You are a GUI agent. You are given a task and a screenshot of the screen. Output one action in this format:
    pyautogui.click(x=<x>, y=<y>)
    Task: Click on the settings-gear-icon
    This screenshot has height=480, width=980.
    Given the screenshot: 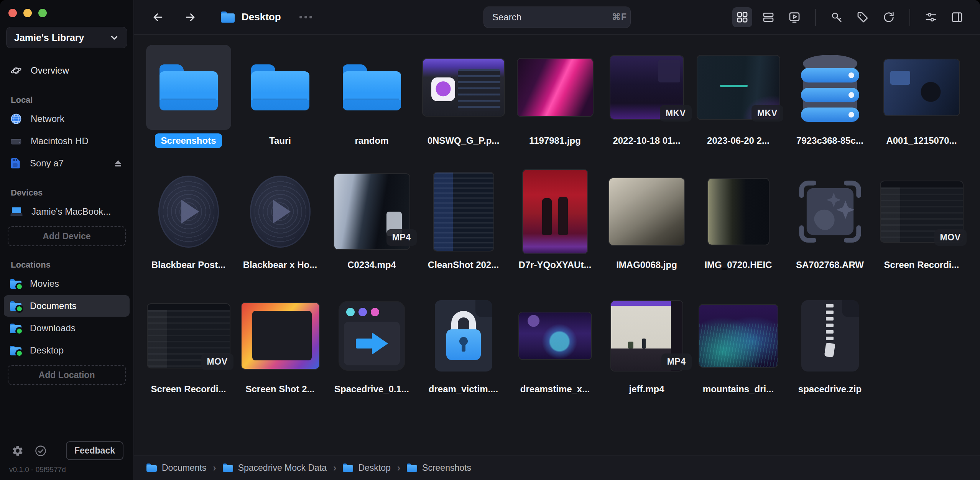 What is the action you would take?
    pyautogui.click(x=18, y=451)
    